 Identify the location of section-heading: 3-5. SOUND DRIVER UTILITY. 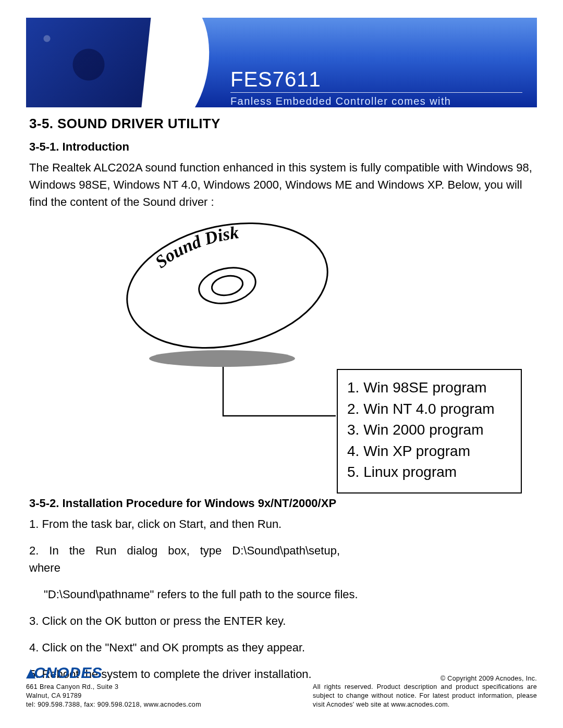
(282, 124).